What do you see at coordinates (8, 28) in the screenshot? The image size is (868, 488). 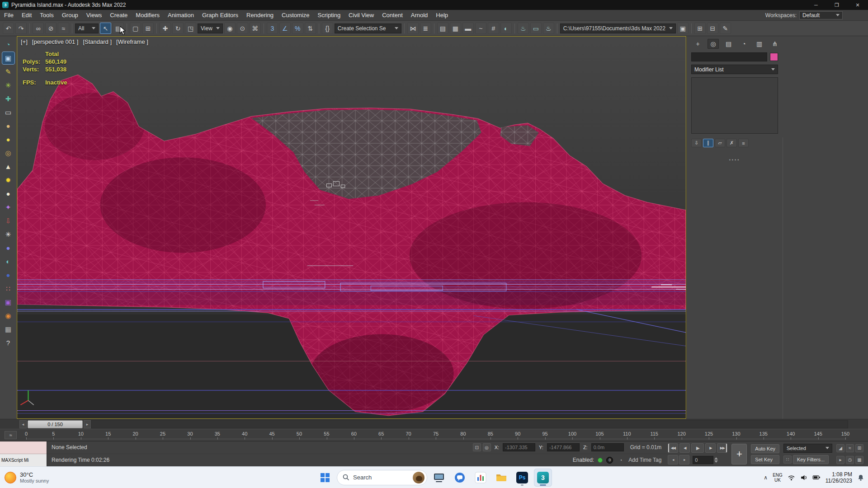 I see `undo-icon: ↶` at bounding box center [8, 28].